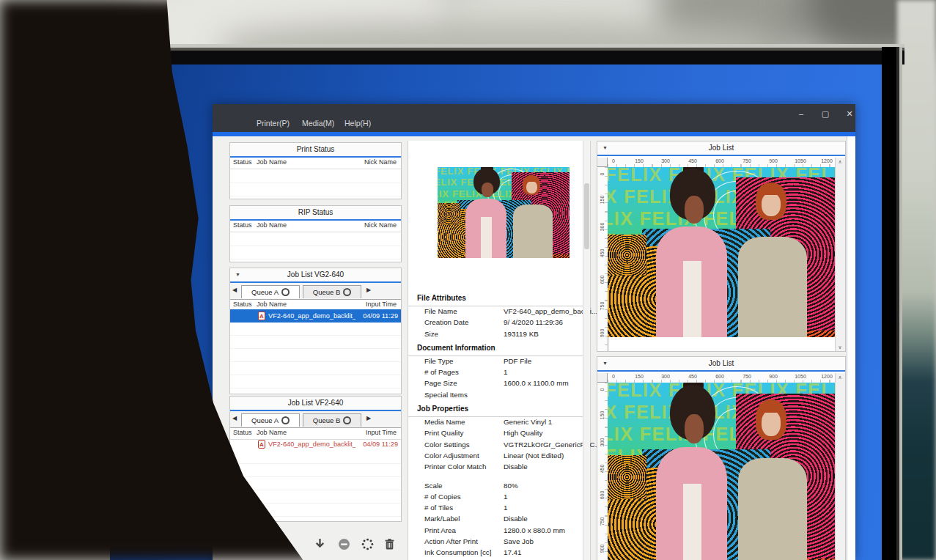  I want to click on vf2-tabs: ◀ Queue A Queue B ▶, so click(315, 419).